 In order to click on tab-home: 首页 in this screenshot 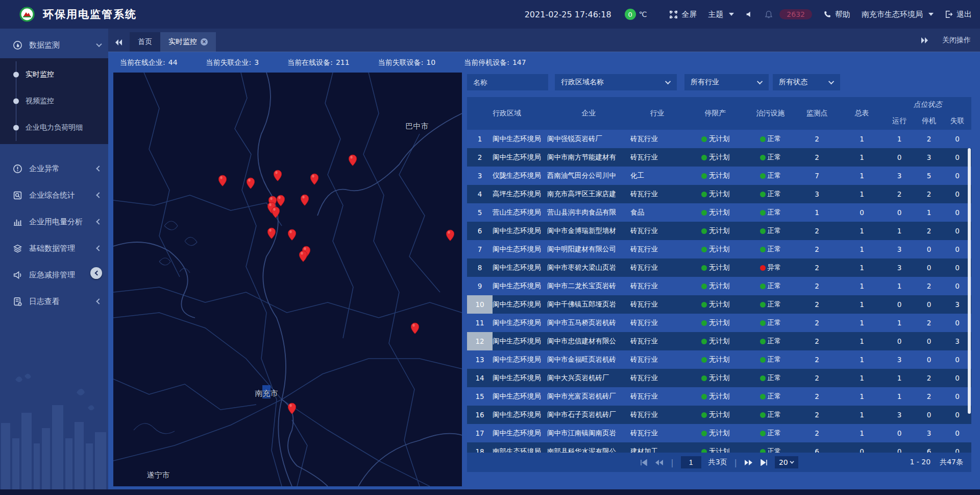, I will do `click(145, 42)`.